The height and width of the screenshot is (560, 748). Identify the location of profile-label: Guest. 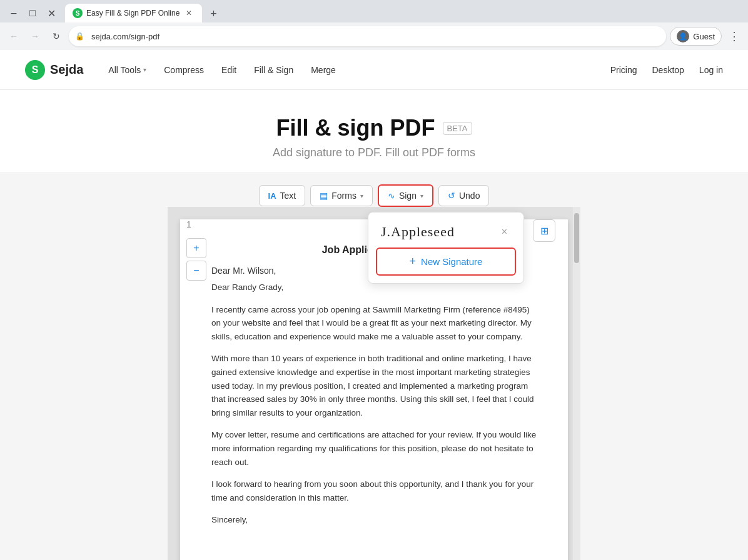
(704, 36).